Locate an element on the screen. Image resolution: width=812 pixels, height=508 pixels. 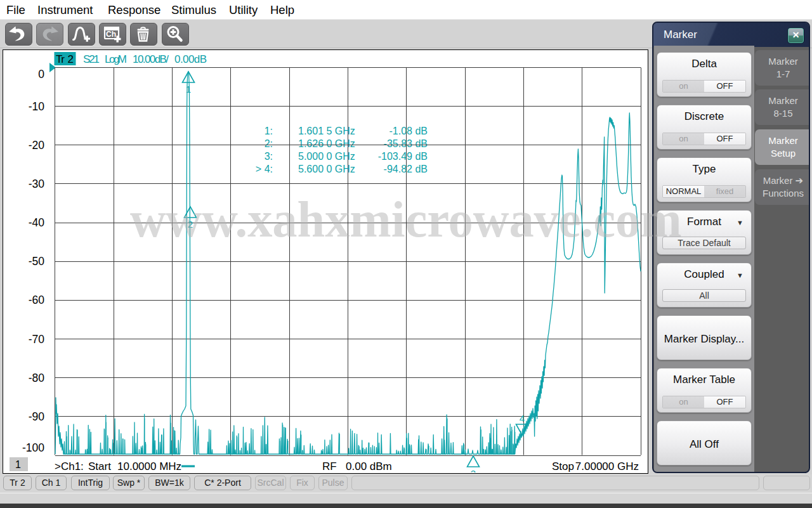
svg-text: 10.0000 MHz is located at coordinates (150, 467).